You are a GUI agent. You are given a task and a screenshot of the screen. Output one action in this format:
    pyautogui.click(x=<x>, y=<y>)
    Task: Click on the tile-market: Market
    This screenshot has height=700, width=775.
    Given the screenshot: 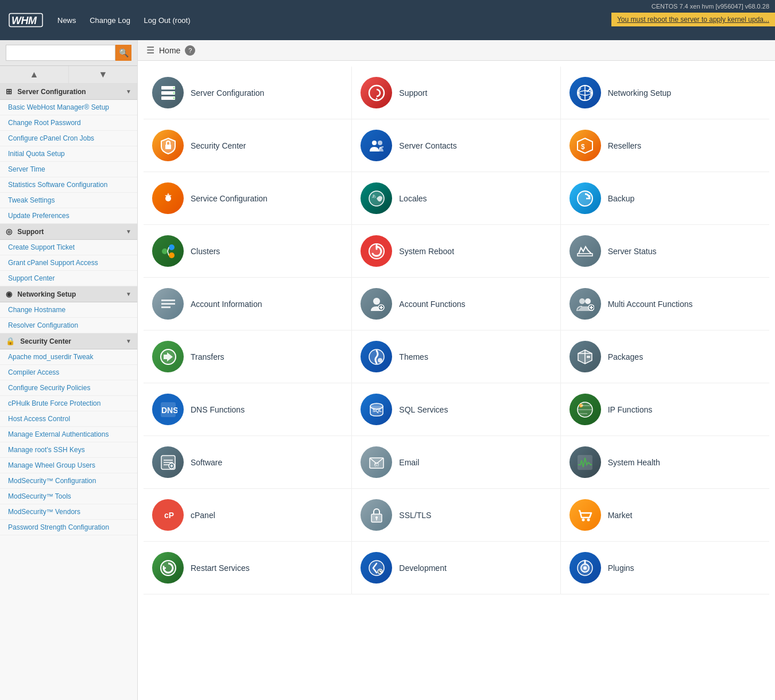 What is the action you would take?
    pyautogui.click(x=665, y=515)
    